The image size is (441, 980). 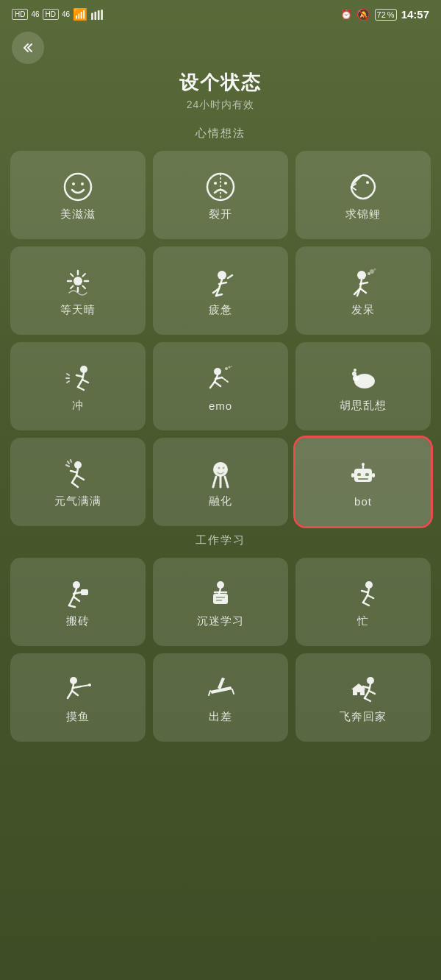 I want to click on mood-label-husixiangxiang: 胡思乱想, so click(x=363, y=406).